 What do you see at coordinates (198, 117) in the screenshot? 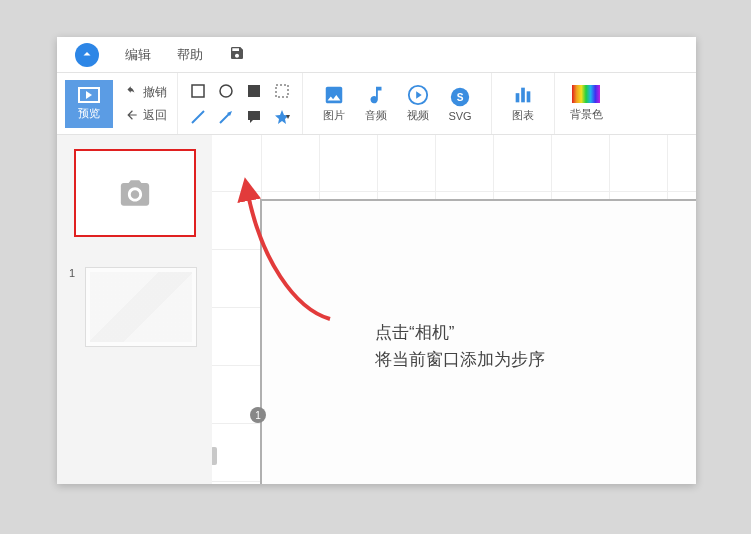
I see `shape-line-icon` at bounding box center [198, 117].